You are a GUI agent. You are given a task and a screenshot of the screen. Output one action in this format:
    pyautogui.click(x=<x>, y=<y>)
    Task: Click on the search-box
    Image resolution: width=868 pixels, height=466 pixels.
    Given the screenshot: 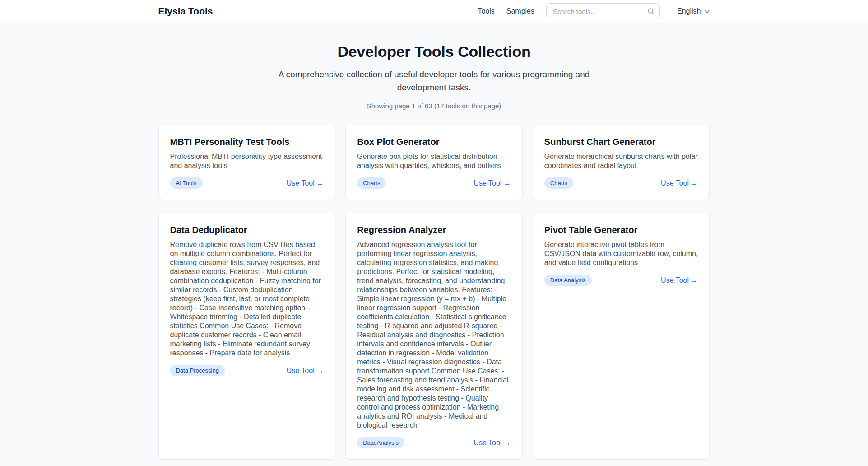 What is the action you would take?
    pyautogui.click(x=603, y=11)
    